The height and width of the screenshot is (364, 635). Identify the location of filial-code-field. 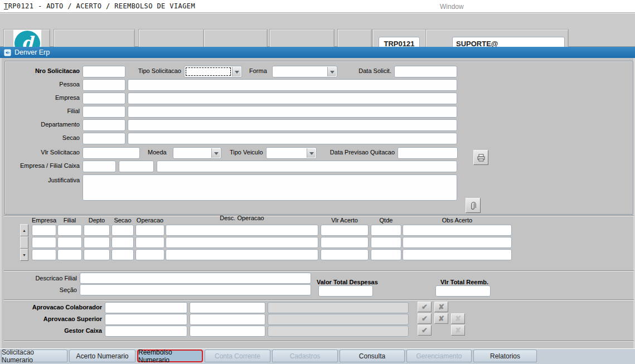
(104, 111).